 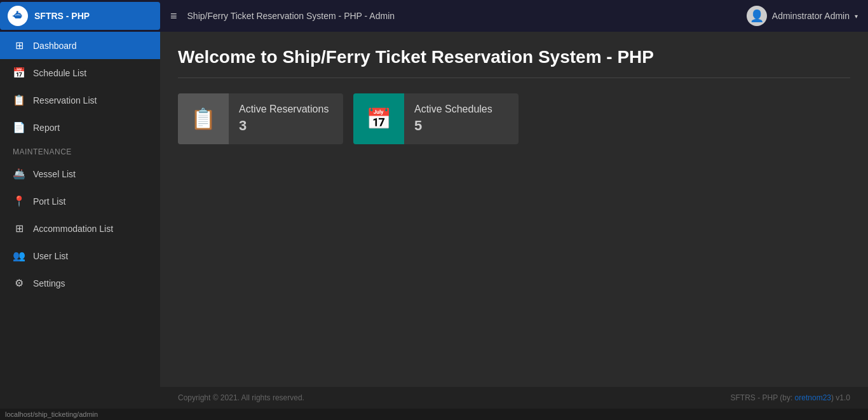 What do you see at coordinates (291, 16) in the screenshot?
I see `navbar-title: Ship/Ferry Ticket Reservation System - P…` at bounding box center [291, 16].